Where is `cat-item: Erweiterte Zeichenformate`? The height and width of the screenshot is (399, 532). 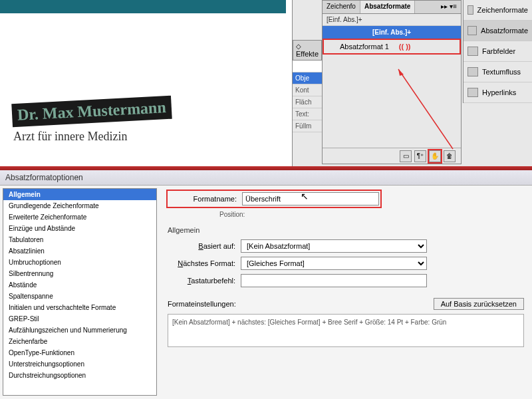
cat-item: Erweiterte Zeichenformate is located at coordinates (80, 217).